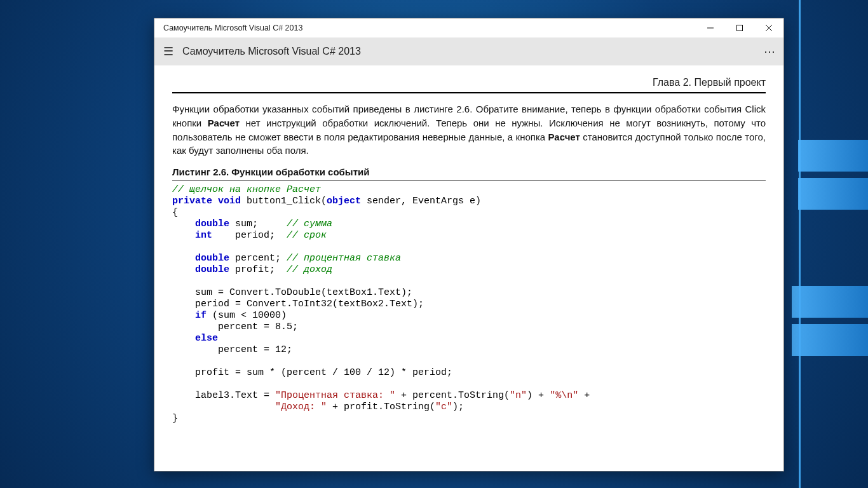  I want to click on keyword: int, so click(203, 235).